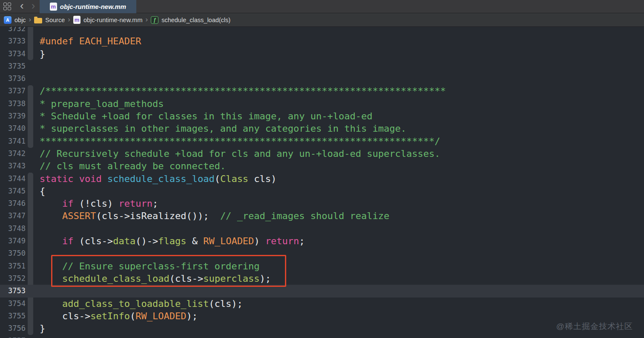  What do you see at coordinates (92, 204) in the screenshot?
I see `code-text: if (!cls) return;` at bounding box center [92, 204].